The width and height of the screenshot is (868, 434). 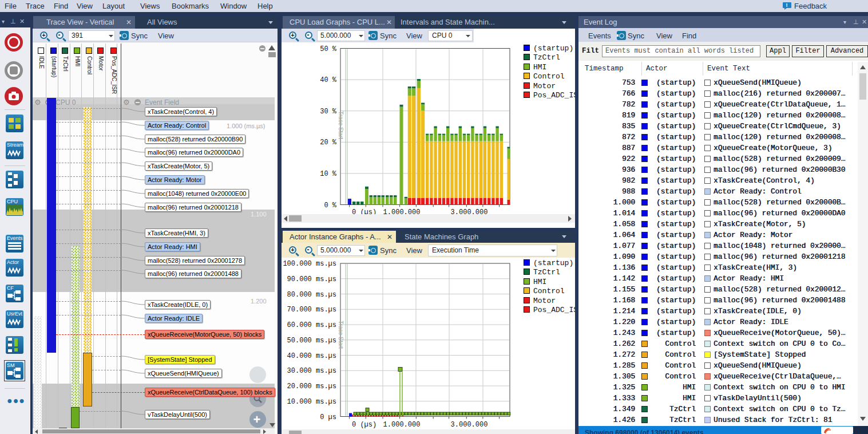 I want to click on svg-text: 0 %, so click(x=330, y=206).